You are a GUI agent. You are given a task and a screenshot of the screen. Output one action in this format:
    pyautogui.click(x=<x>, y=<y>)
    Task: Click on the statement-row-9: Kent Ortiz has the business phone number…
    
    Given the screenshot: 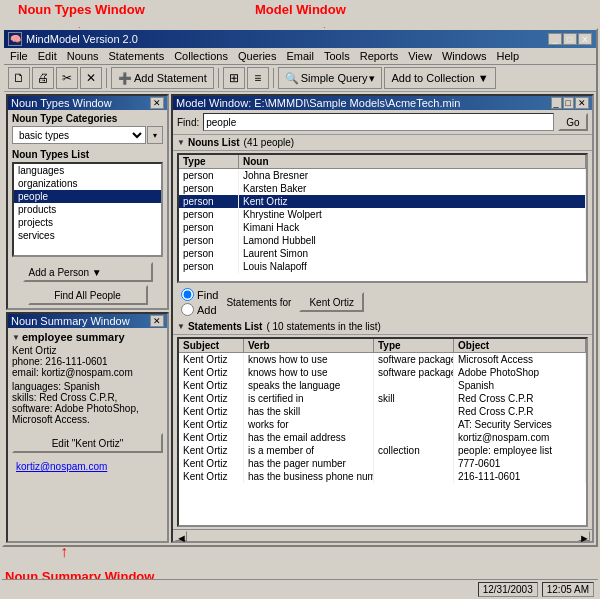 What is the action you would take?
    pyautogui.click(x=382, y=476)
    